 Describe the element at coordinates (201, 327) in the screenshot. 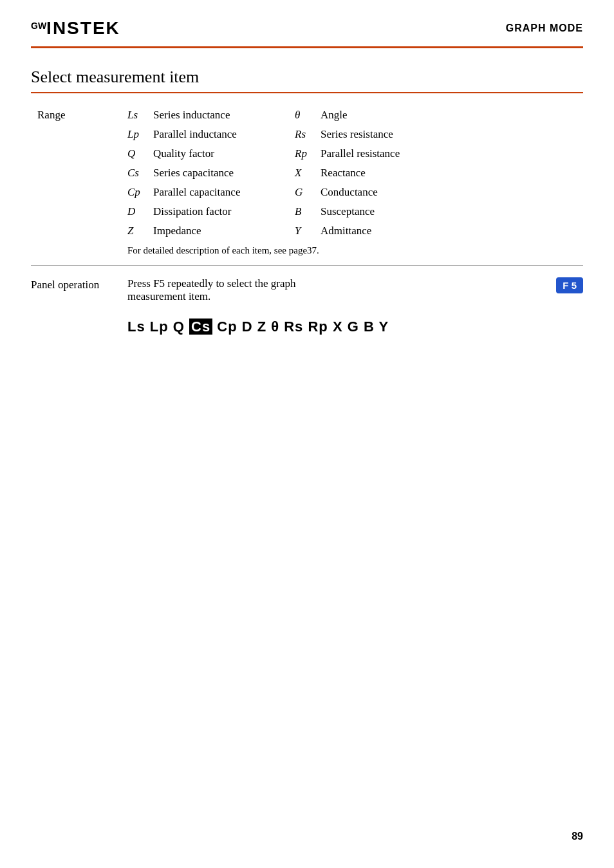

I see `sequence-highlighted: Cs` at that location.